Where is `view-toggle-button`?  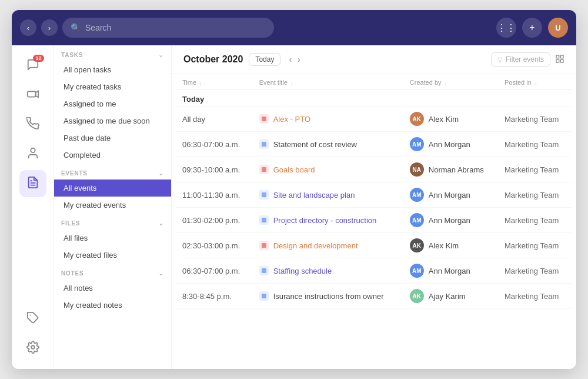 view-toggle-button is located at coordinates (560, 60).